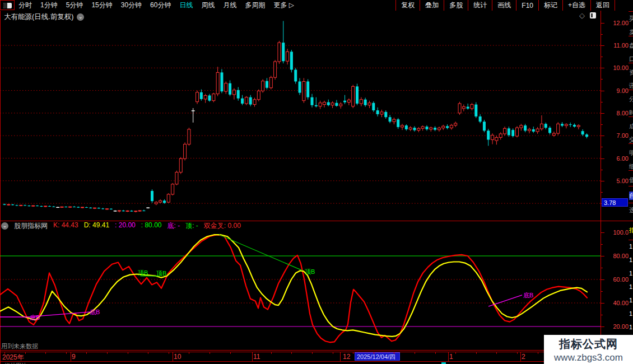 Image resolution: width=633 pixels, height=364 pixels. Describe the element at coordinates (75, 6) in the screenshot. I see `period-item: 5分钟` at that location.